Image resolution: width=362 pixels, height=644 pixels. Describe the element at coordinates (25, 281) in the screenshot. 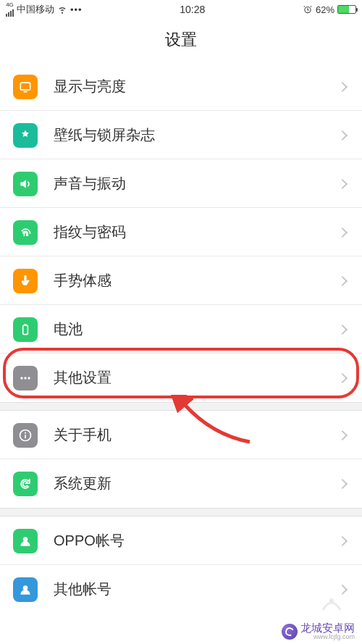

I see `gesture-icon` at that location.